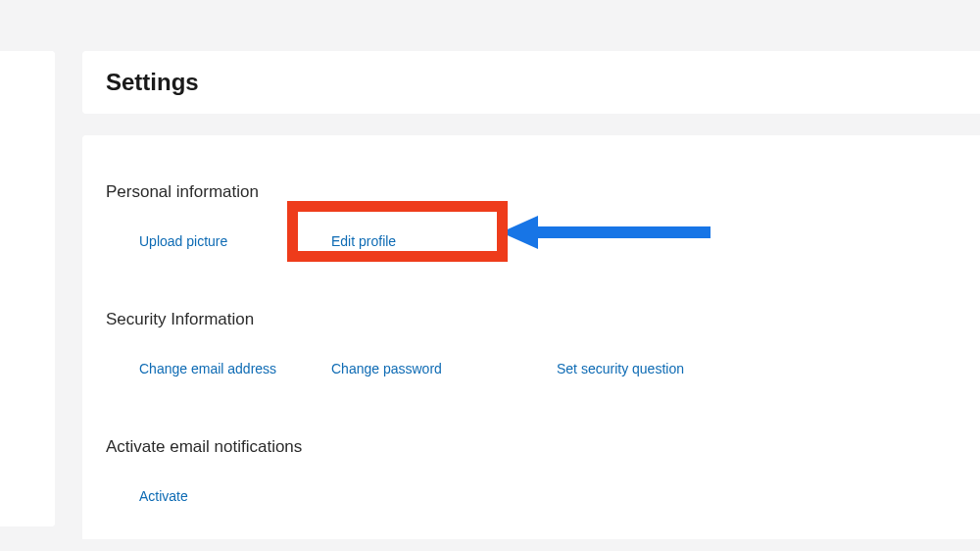 The height and width of the screenshot is (551, 980). Describe the element at coordinates (531, 369) in the screenshot. I see `security-links-row: Change email address Change password Set…` at that location.